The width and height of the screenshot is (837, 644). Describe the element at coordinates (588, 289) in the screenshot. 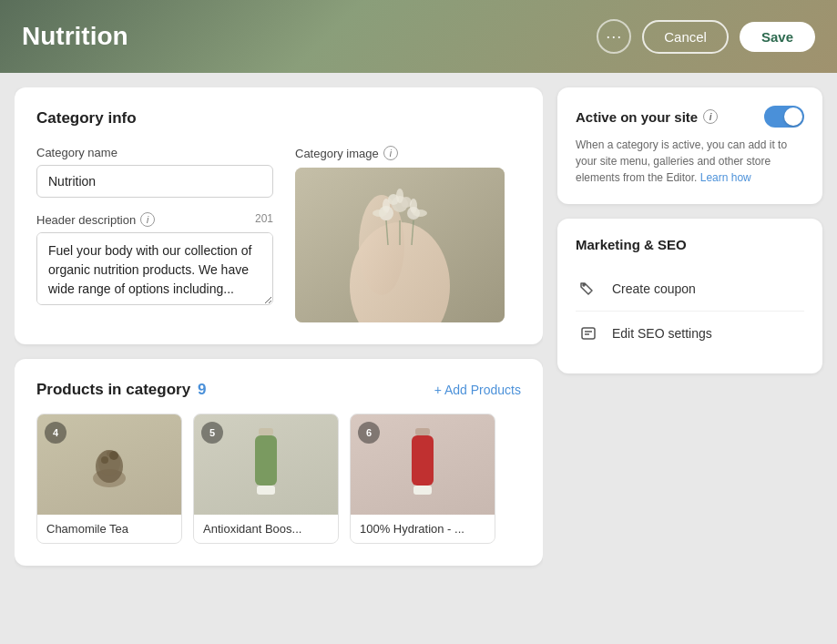

I see `coupon-icon` at that location.